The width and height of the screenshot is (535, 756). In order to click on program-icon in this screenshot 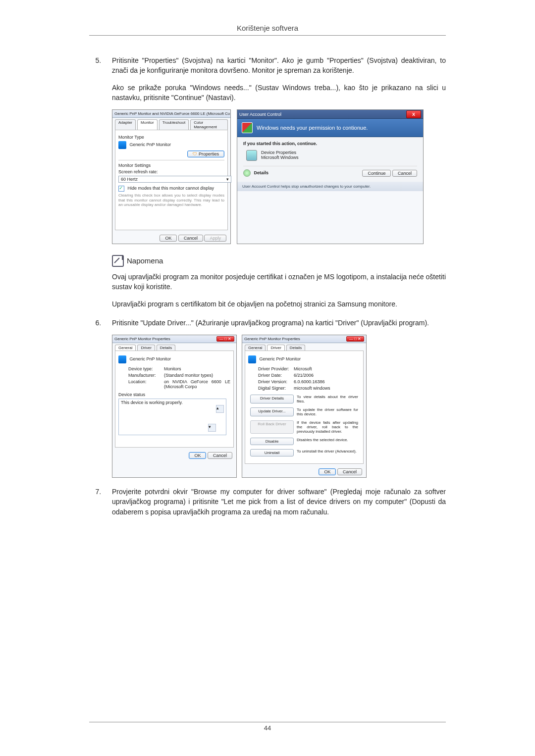, I will do `click(252, 155)`.